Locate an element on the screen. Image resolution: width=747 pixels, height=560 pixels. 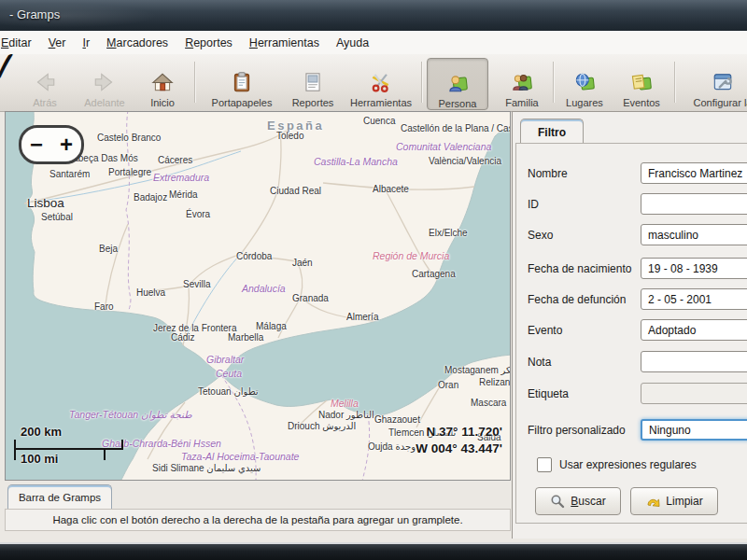
coordinate-lat: N 37° 11.720' is located at coordinates (450, 432).